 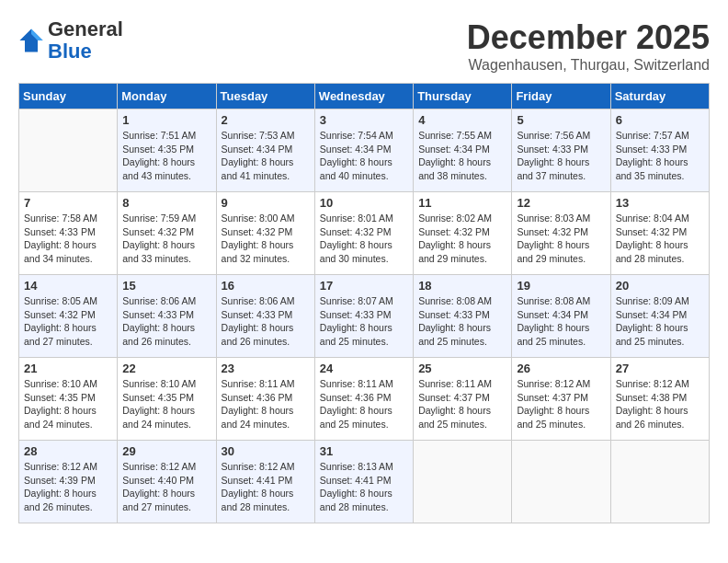 I want to click on day-number: 30, so click(x=266, y=451).